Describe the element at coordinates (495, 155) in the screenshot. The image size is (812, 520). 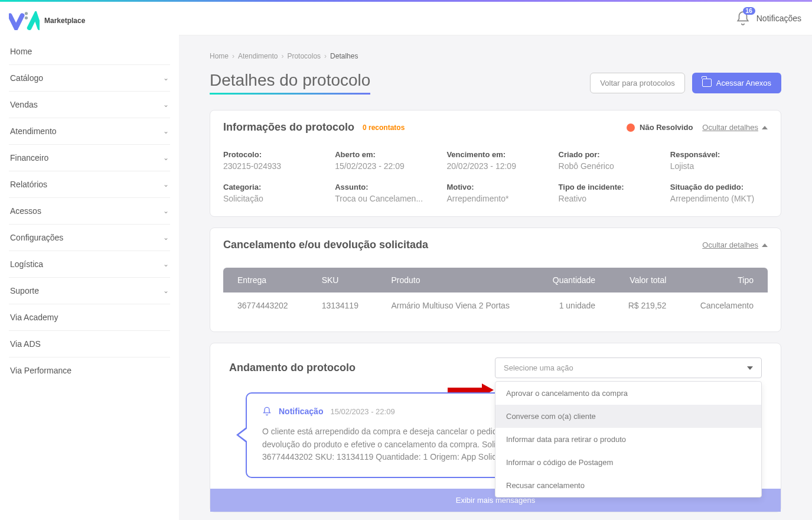
I see `info-label: Vencimento em:` at that location.